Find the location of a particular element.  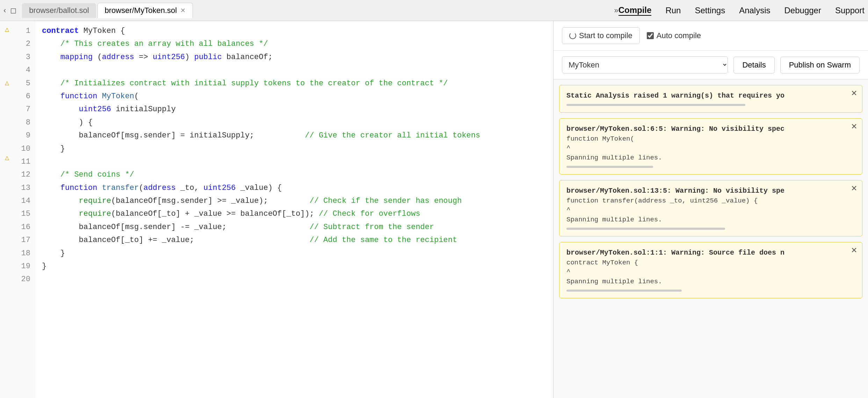

more-nav-icon: » is located at coordinates (616, 10).